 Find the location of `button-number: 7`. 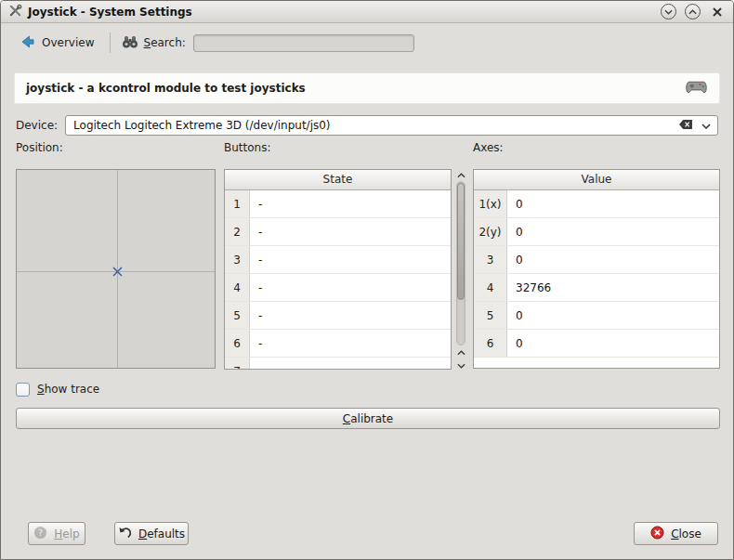

button-number: 7 is located at coordinates (238, 364).